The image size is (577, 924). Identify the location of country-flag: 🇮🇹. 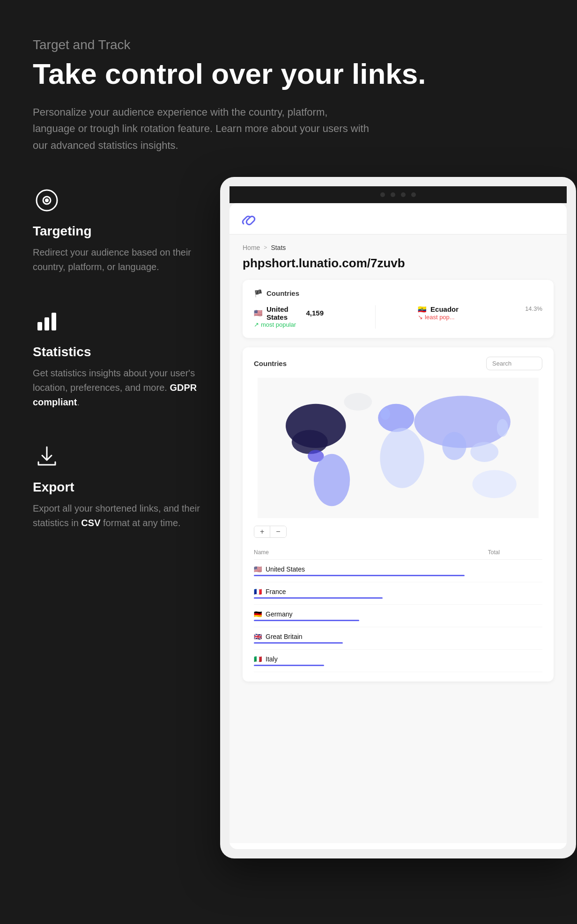
(258, 659).